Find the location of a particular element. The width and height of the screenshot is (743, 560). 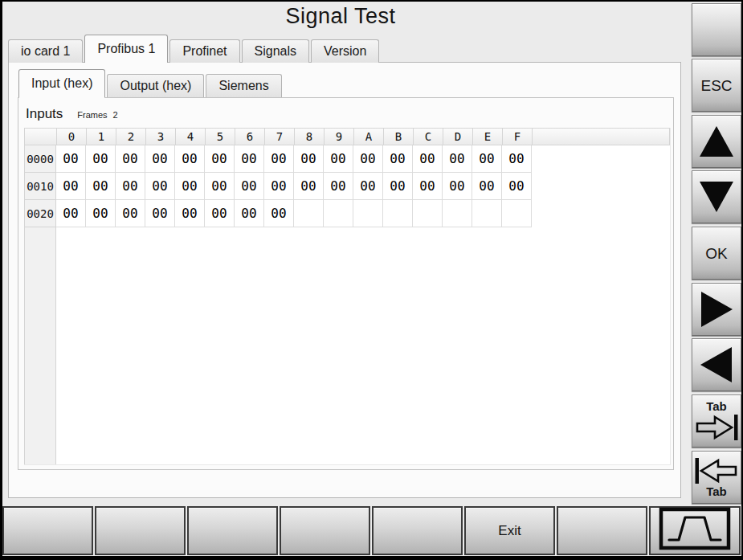

hex-cell-0020-1: 00 is located at coordinates (101, 214).